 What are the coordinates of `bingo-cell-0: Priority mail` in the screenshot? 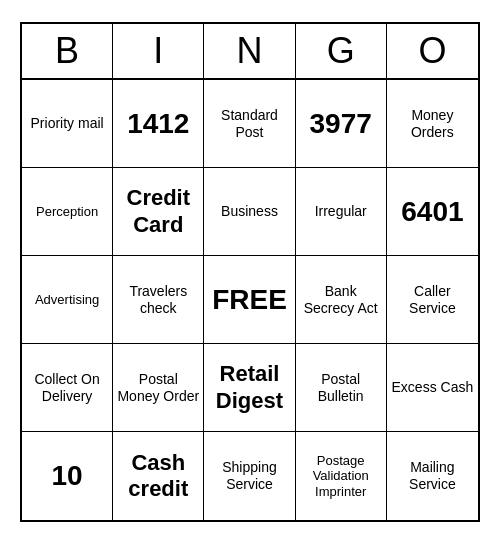 It's located at (68, 124).